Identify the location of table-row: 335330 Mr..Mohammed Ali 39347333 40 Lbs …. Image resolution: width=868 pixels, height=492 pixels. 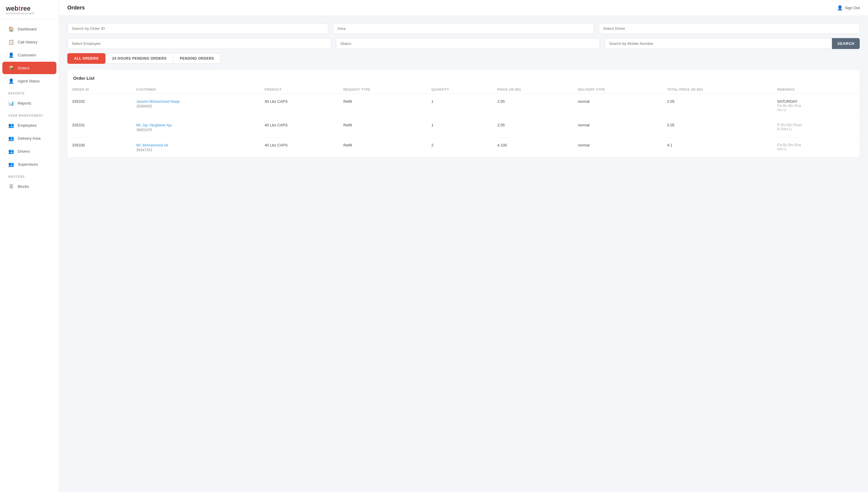
(463, 148).